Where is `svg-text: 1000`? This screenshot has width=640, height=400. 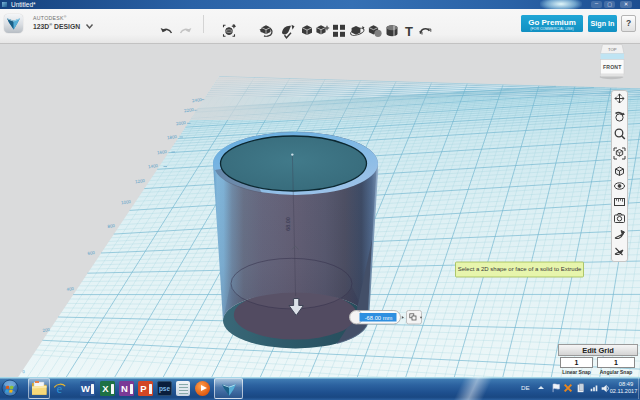
svg-text: 1000 is located at coordinates (126, 202).